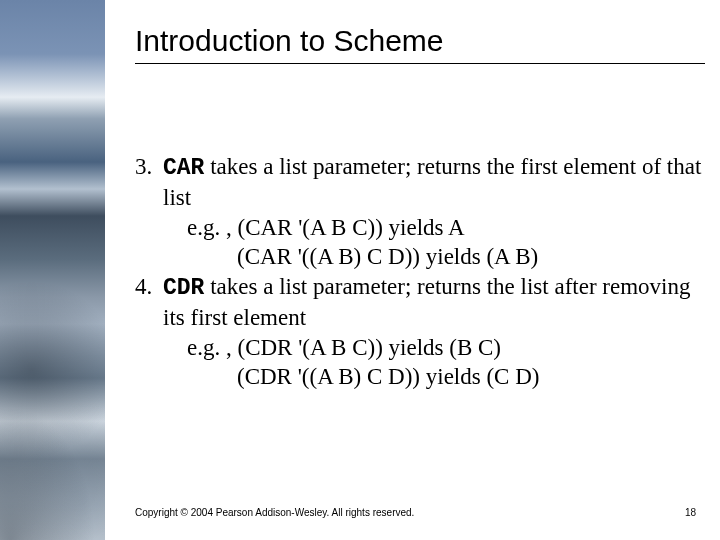 This screenshot has height=540, width=720. I want to click on item-text: CAR takes a list parameter; returns the …, so click(434, 182).